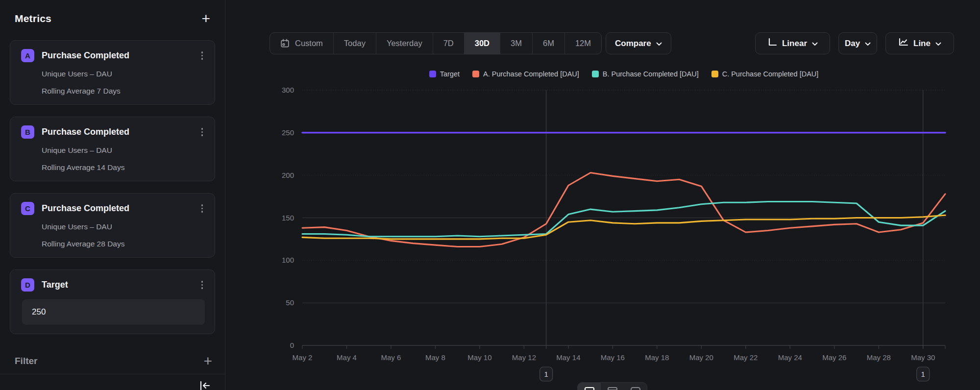 The width and height of the screenshot is (980, 390). I want to click on x-tick-label: May 24, so click(790, 358).